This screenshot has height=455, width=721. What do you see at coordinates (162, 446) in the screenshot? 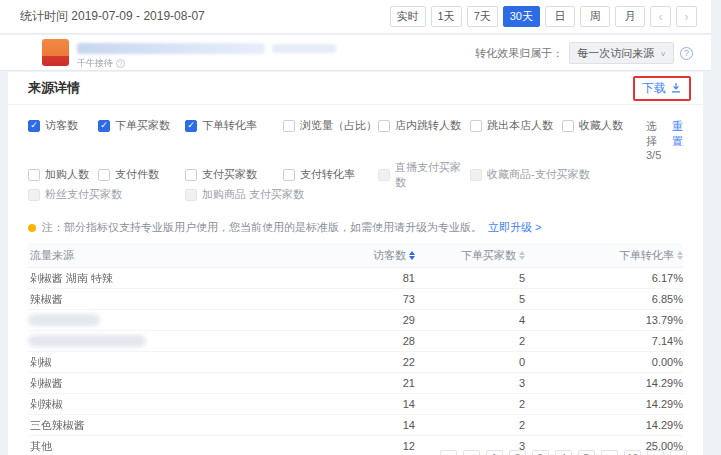
I see `source-cell: 其他` at bounding box center [162, 446].